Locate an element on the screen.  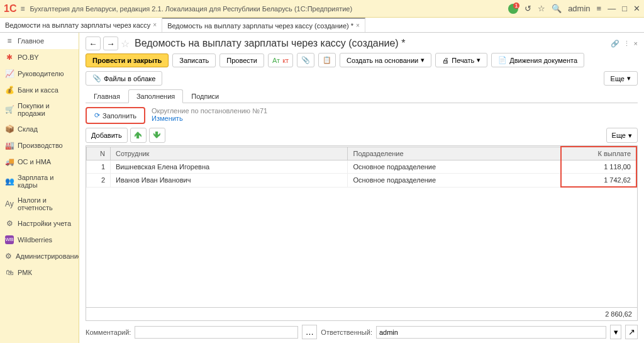
table-row: 1 Вишневская Елена Игоревна Основное под… is located at coordinates (362, 167).